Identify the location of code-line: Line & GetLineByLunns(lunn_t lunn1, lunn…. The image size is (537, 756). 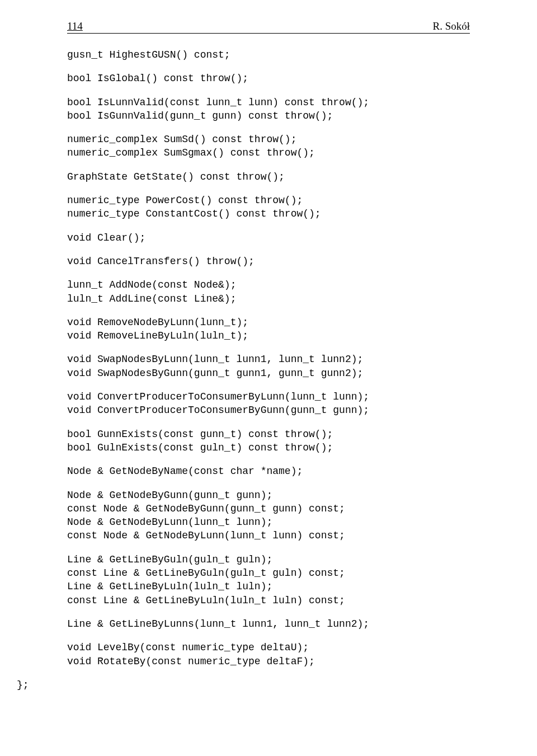
(268, 624).